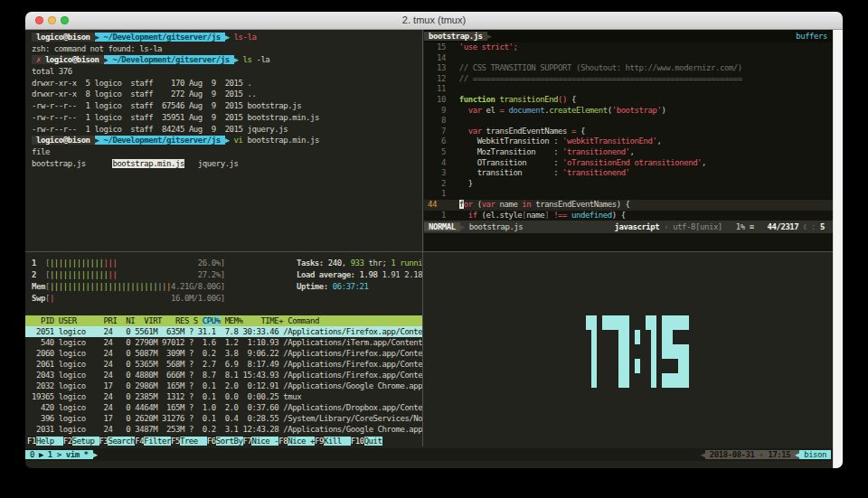  Describe the element at coordinates (488, 204) in the screenshot. I see `token: var` at that location.